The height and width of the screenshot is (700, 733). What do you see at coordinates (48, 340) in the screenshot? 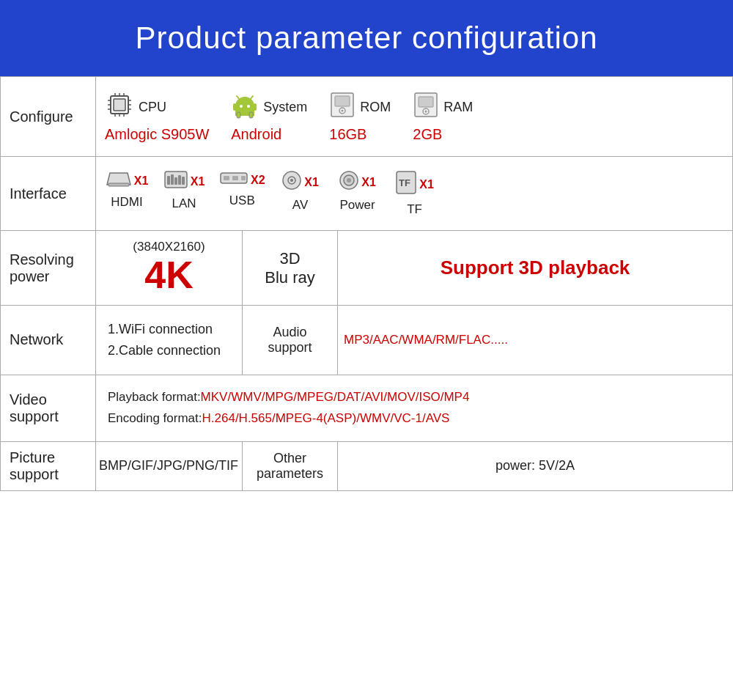
I see `network-label: Network` at bounding box center [48, 340].